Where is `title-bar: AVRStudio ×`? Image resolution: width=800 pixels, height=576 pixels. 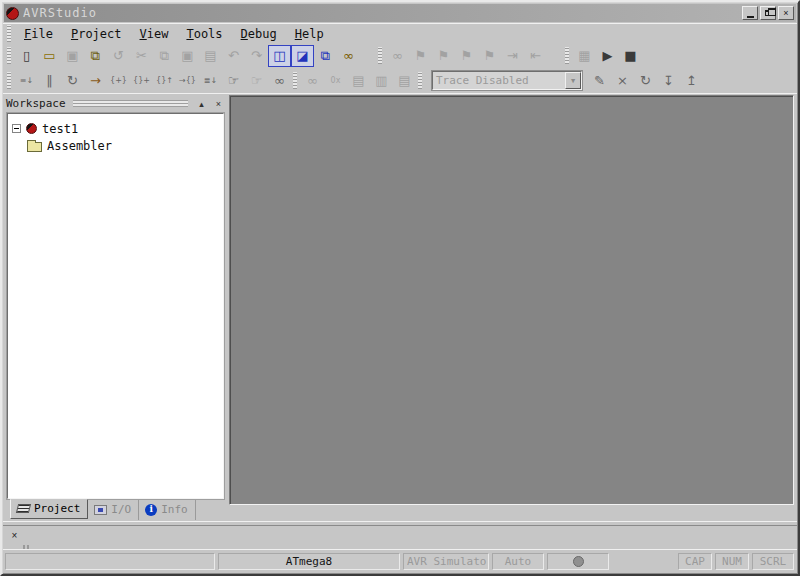 title-bar: AVRStudio × is located at coordinates (400, 13).